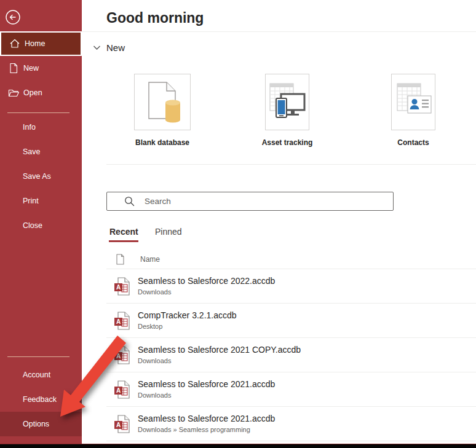 Image resolution: width=476 pixels, height=448 pixels. What do you see at coordinates (121, 259) in the screenshot?
I see `document-icon` at bounding box center [121, 259].